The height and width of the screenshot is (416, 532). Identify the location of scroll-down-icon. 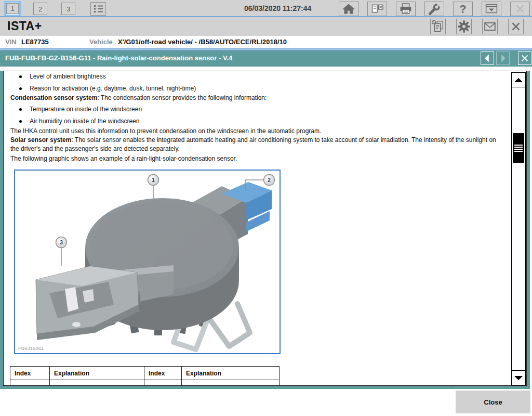
(518, 378).